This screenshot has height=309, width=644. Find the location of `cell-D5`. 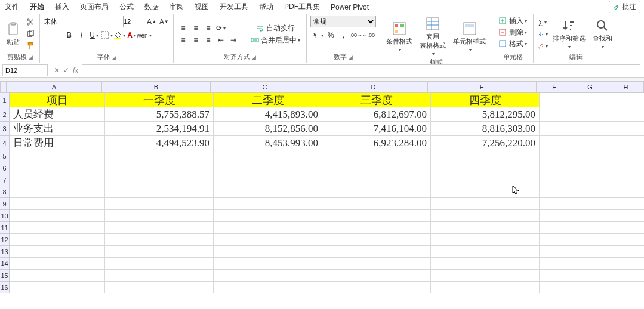

cell-D5 is located at coordinates (377, 156).